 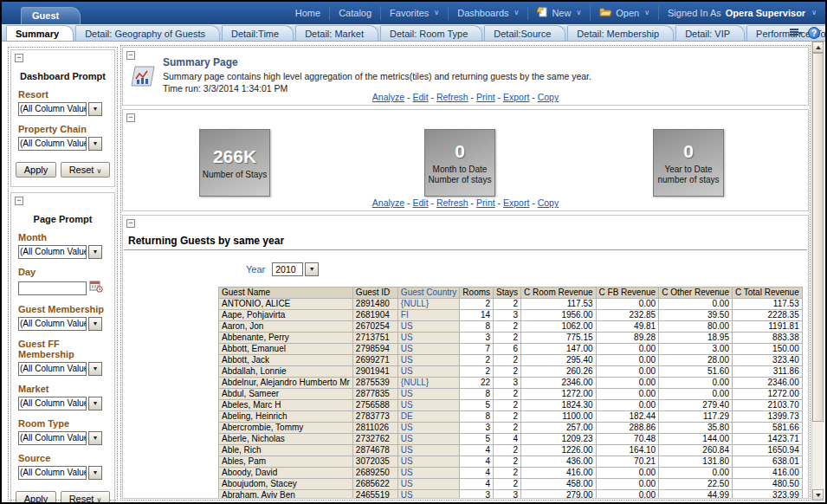 I want to click on column-header-c-total-revenue: C Total Revenue, so click(x=767, y=293).